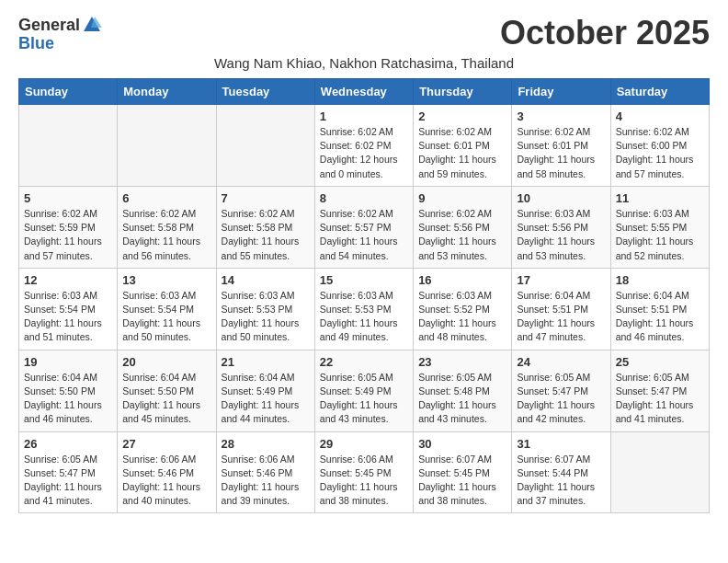  Describe the element at coordinates (561, 309) in the screenshot. I see `calendar-cell: 17Sunrise: 6:04 AMSunset: 5:51 PMDayligh…` at that location.